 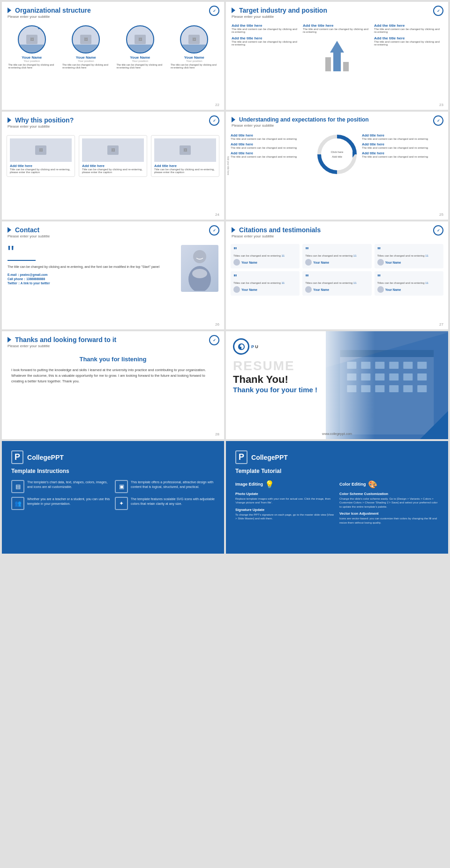 I want to click on u-item-l3: Add title here The title and content can…, so click(x=271, y=155).